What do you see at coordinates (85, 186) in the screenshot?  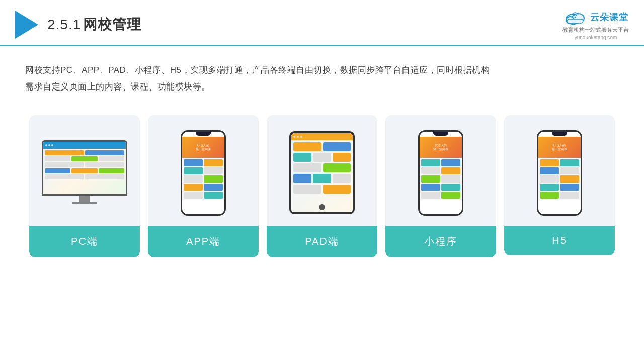 I see `pc-card: PC端` at bounding box center [85, 186].